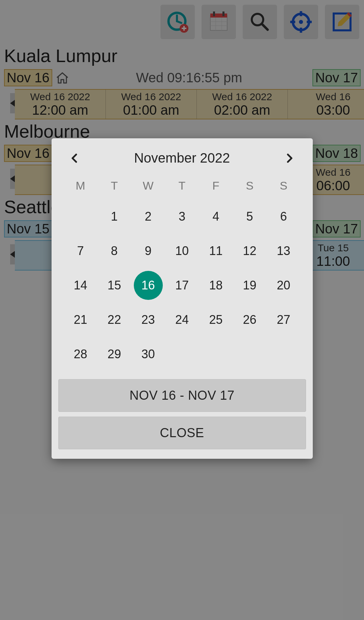 The height and width of the screenshot is (620, 364). What do you see at coordinates (148, 285) in the screenshot?
I see `calendar-day: 16` at bounding box center [148, 285].